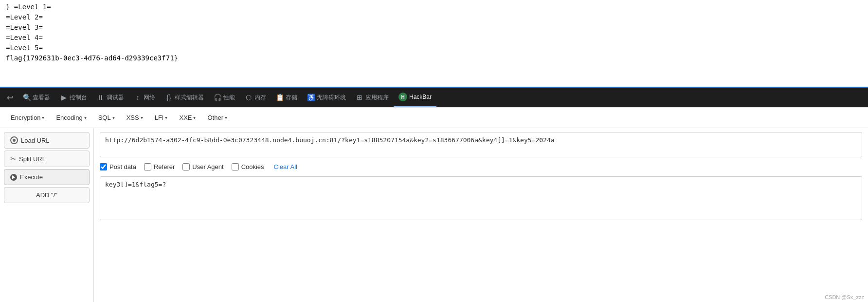  What do you see at coordinates (434, 27) in the screenshot?
I see `code-line-3: =Level 3=` at bounding box center [434, 27].